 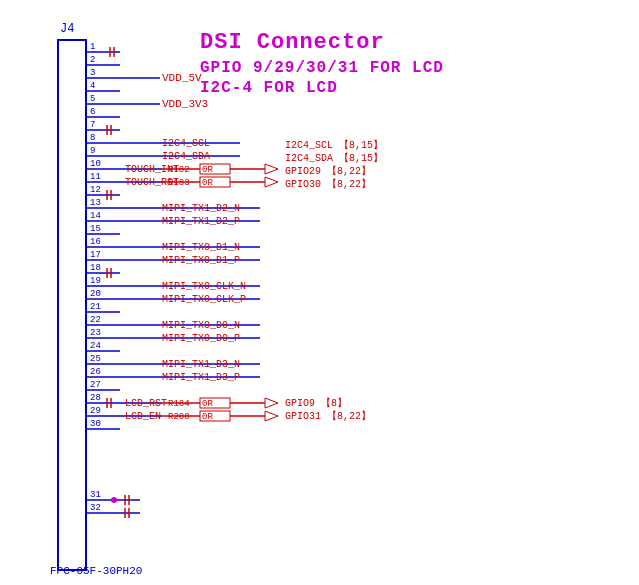 I want to click on pin-32-num: 32, so click(x=96, y=508).